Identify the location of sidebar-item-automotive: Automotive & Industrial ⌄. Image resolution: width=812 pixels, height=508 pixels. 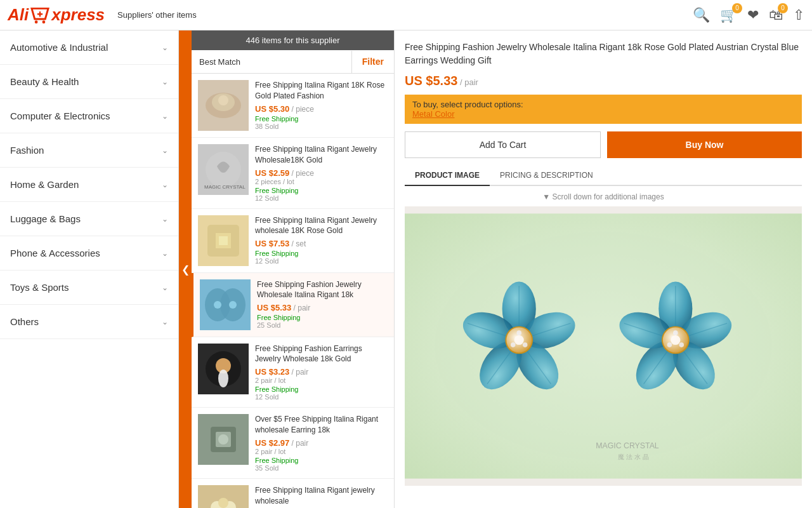
(89, 48).